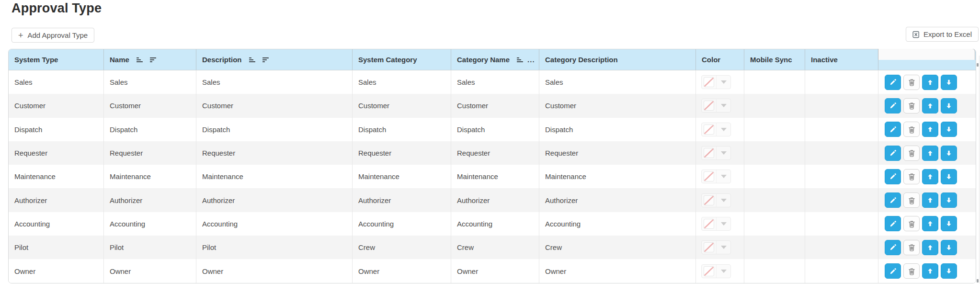 The width and height of the screenshot is (980, 294). What do you see at coordinates (617, 153) in the screenshot?
I see `cell-category-description: Requester` at bounding box center [617, 153].